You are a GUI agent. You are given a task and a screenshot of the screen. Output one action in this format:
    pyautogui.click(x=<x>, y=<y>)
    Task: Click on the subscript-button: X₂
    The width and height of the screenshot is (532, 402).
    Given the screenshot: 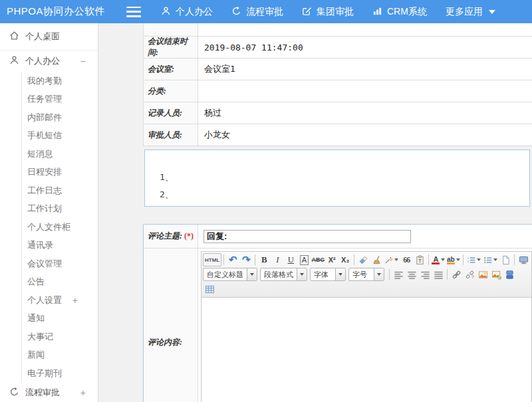 What is the action you would take?
    pyautogui.click(x=345, y=260)
    